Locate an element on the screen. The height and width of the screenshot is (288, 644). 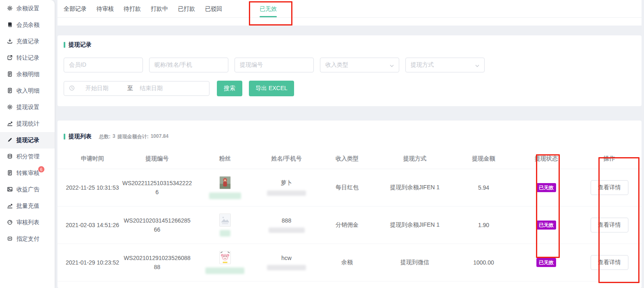
cell-apply-time: 2021-02-03 14:51:26 is located at coordinates (92, 225).